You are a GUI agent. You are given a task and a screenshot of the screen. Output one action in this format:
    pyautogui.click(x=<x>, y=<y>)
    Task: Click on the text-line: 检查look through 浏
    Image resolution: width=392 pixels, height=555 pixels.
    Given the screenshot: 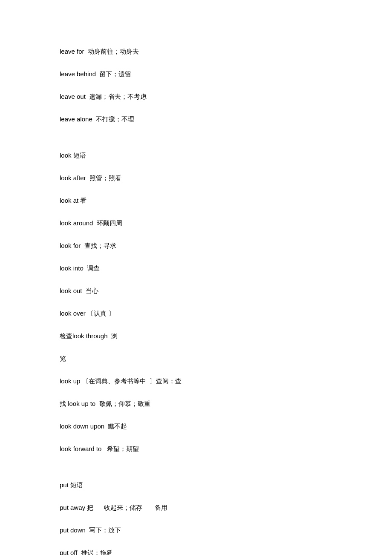 What is the action you would take?
    pyautogui.click(x=196, y=336)
    